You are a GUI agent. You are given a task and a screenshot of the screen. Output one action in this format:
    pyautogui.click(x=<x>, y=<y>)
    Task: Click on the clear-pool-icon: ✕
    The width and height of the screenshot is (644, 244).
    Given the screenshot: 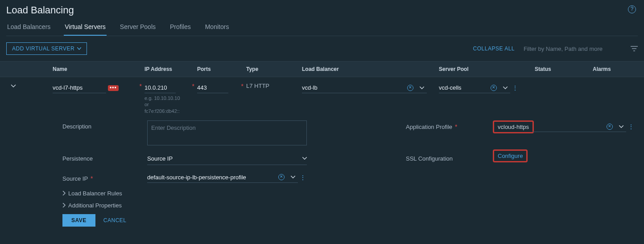 What is the action you would take?
    pyautogui.click(x=494, y=88)
    